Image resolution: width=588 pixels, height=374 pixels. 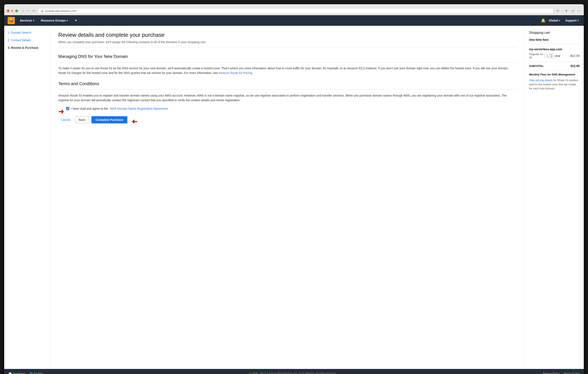 What do you see at coordinates (82, 120) in the screenshot?
I see `back-button: Back` at bounding box center [82, 120].